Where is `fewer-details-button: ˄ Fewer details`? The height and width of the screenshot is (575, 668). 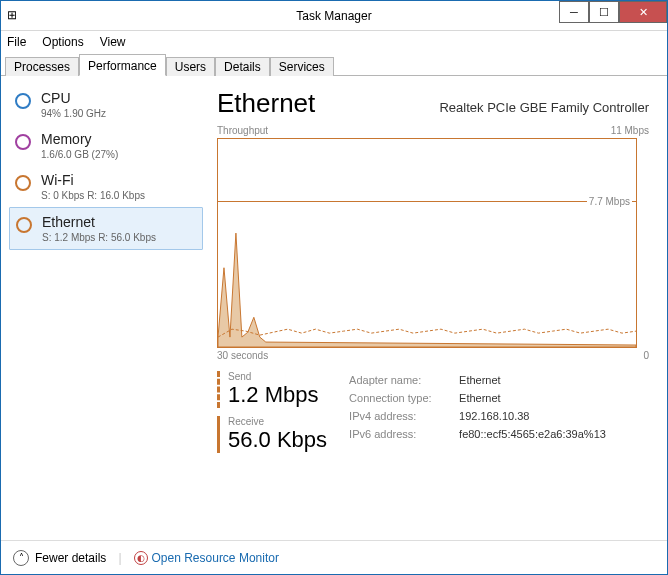
fewer-details-button: ˄ Fewer details is located at coordinates (60, 558).